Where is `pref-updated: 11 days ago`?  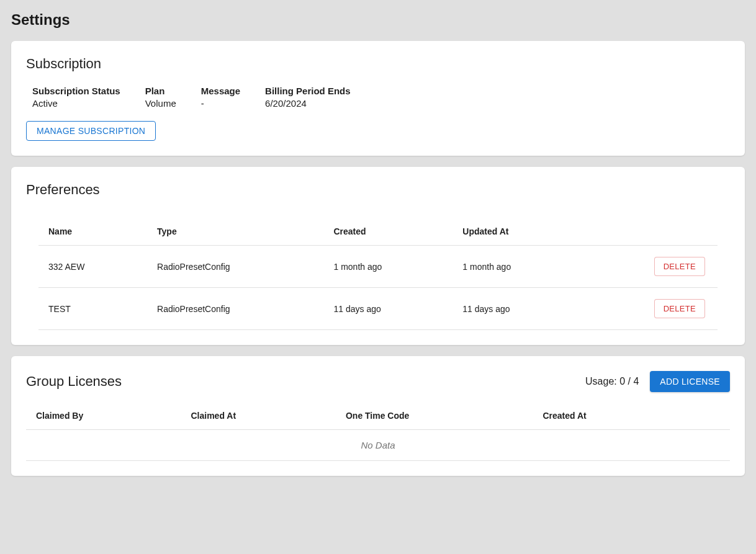
pref-updated: 11 days ago is located at coordinates (531, 309).